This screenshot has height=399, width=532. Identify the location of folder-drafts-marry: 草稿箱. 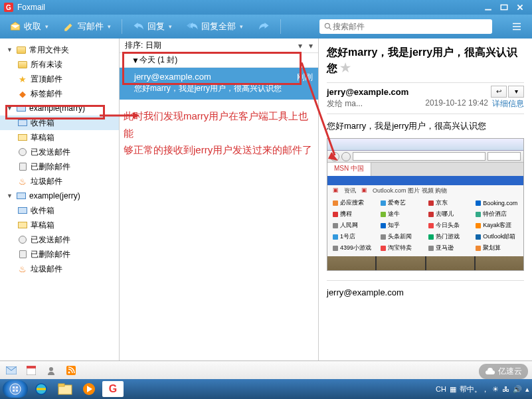
(60, 137).